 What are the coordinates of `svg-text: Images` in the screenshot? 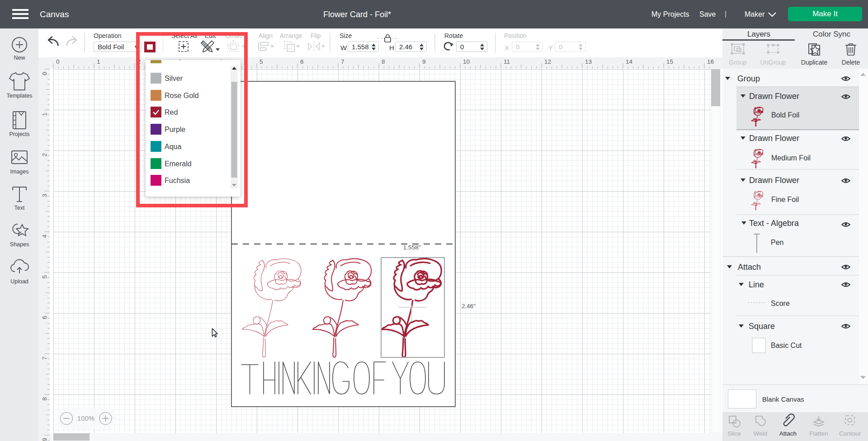 It's located at (20, 172).